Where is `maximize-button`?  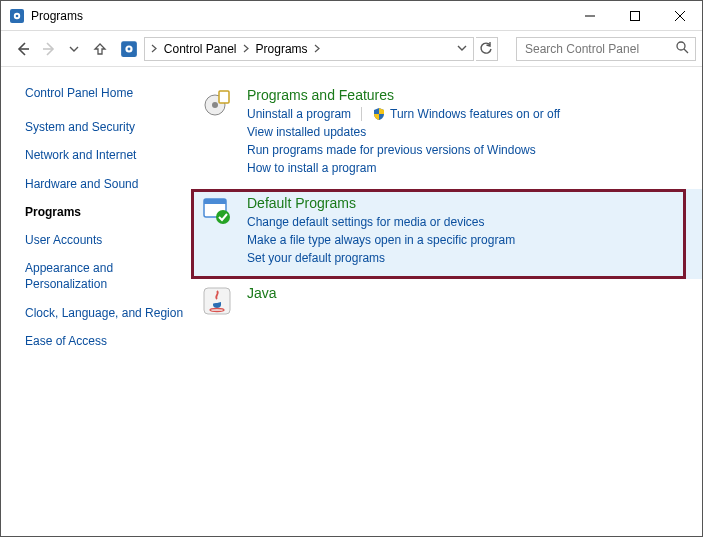 maximize-button is located at coordinates (634, 16).